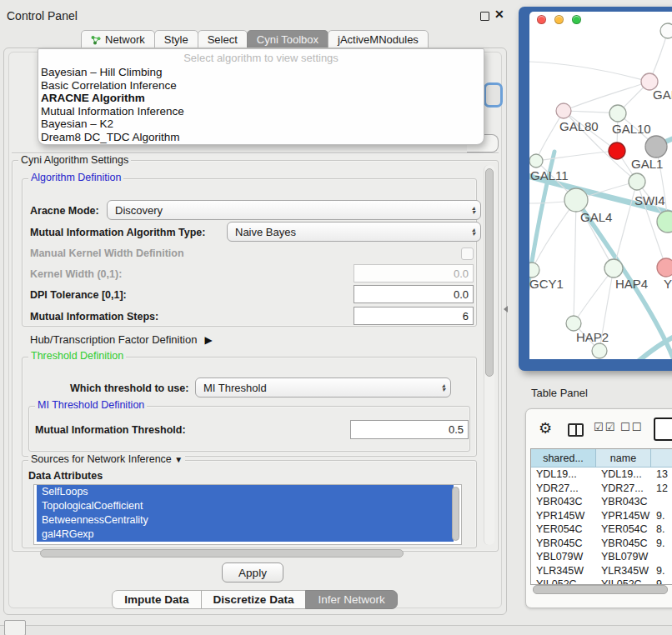 This screenshot has width=672, height=635. What do you see at coordinates (351, 600) in the screenshot?
I see `bottom-tab-infer-network: Infer Network` at bounding box center [351, 600].